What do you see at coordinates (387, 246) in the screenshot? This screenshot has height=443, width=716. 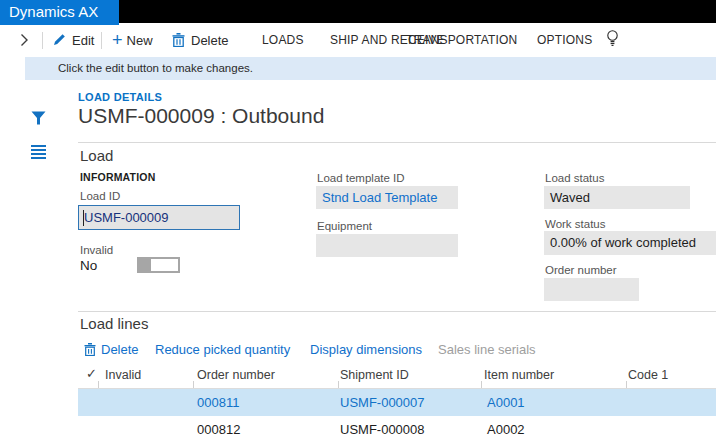 I see `equipment-field` at bounding box center [387, 246].